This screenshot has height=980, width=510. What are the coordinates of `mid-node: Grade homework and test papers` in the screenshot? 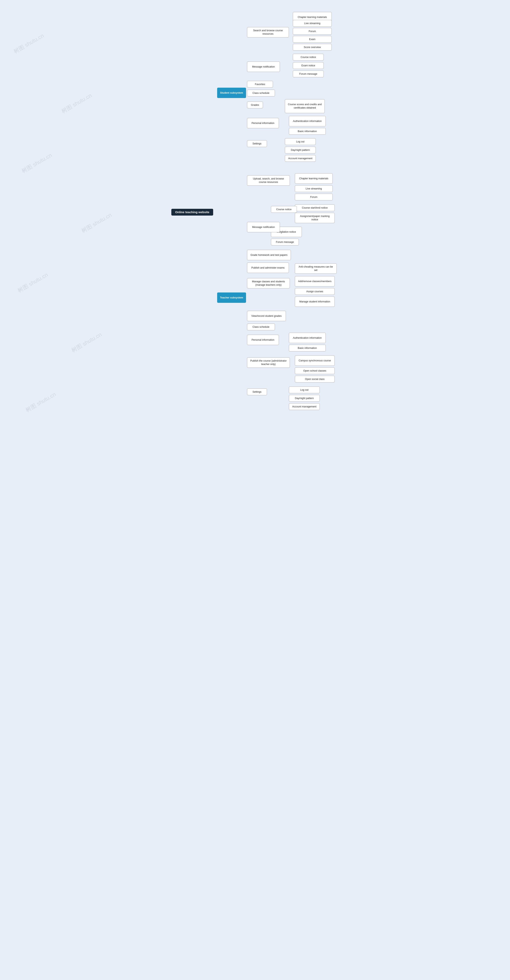 It's located at (269, 255).